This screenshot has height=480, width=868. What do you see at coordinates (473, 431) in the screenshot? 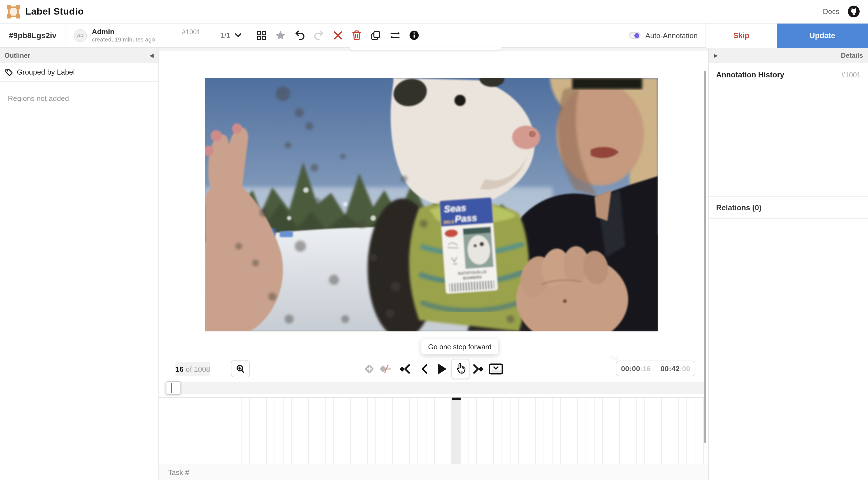
I see `frame-gridlines` at bounding box center [473, 431].